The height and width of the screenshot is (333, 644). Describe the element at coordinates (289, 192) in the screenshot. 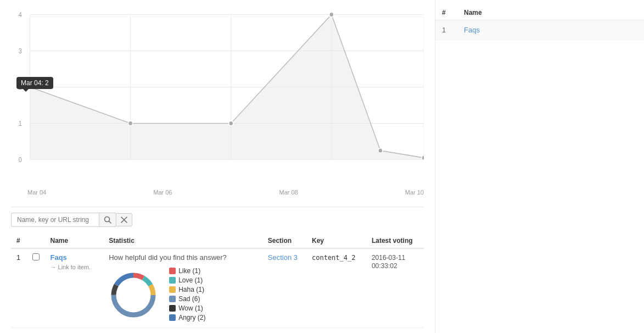

I see `x-label-mar08: Mar 08` at that location.